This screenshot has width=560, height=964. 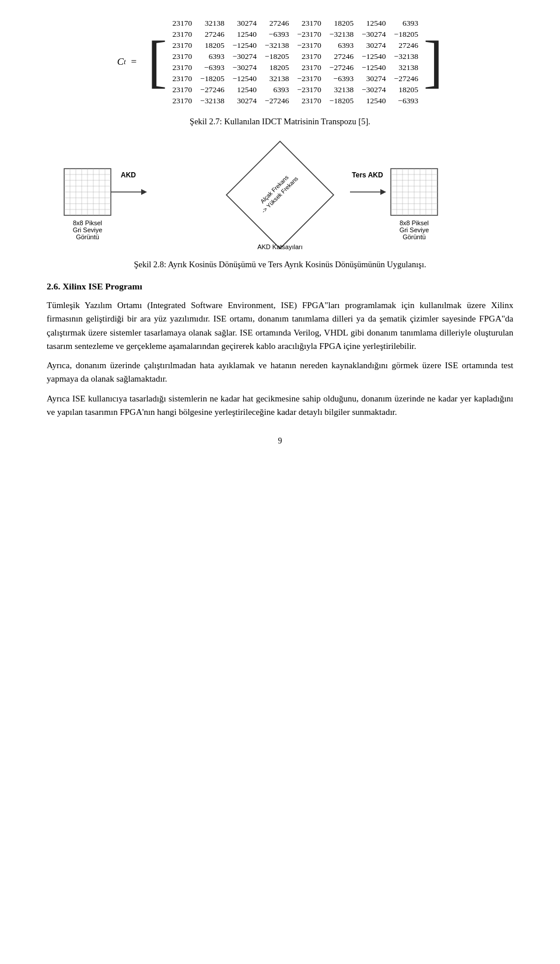 What do you see at coordinates (280, 247) in the screenshot?
I see `akd-katsayilari: AKD Katsayıları` at bounding box center [280, 247].